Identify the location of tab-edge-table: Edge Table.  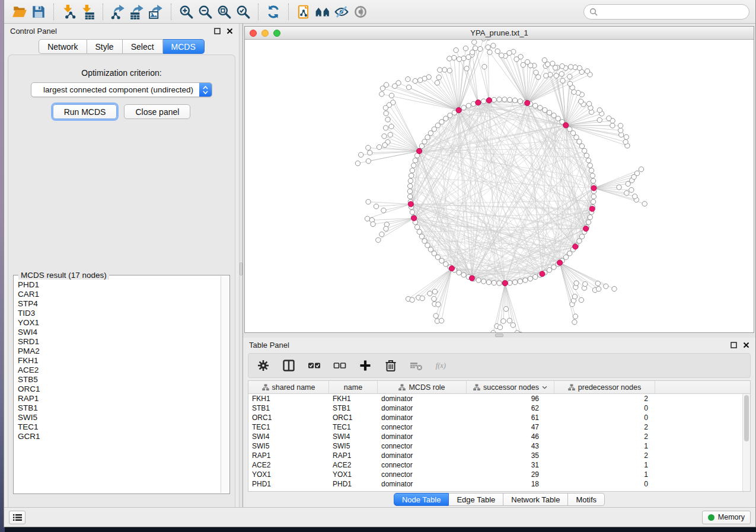
(476, 499).